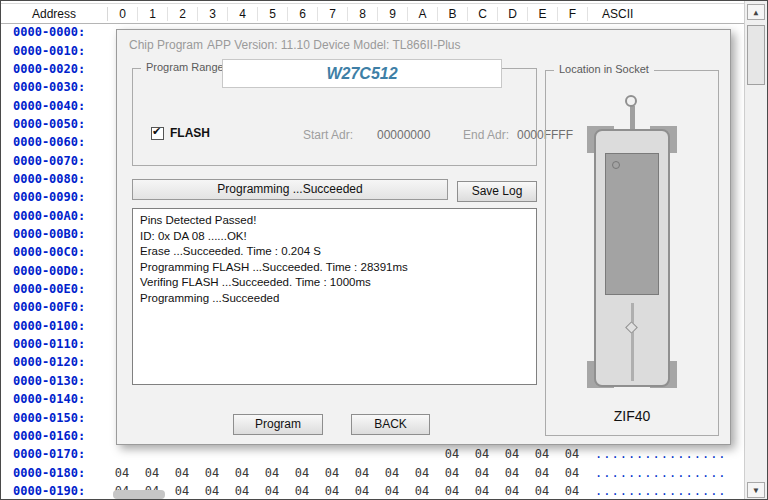  I want to click on hex-row: 0000-0180:040404040404040404040404040404…, so click(373, 472).